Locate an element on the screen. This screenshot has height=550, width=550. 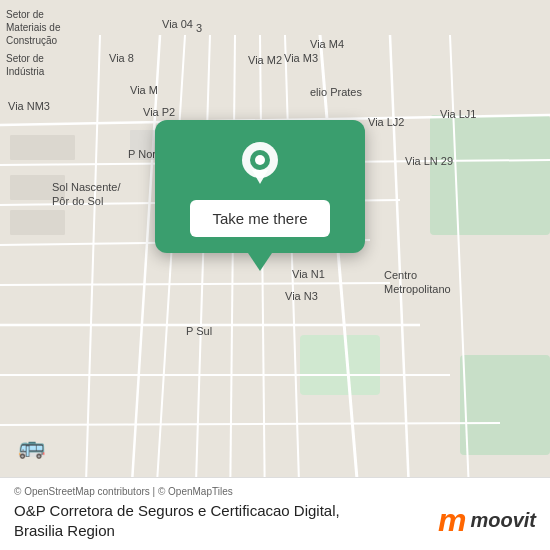
label-via-m3: Via M3 is located at coordinates (301, 58).